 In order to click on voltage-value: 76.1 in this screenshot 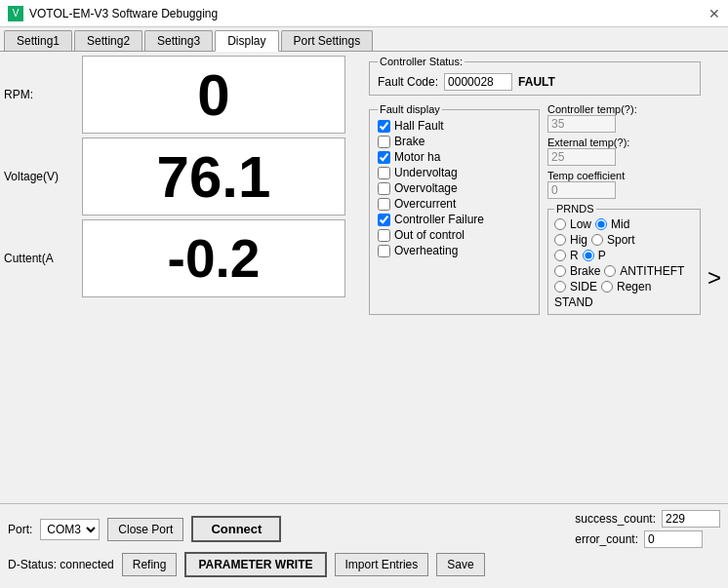, I will do `click(215, 177)`.